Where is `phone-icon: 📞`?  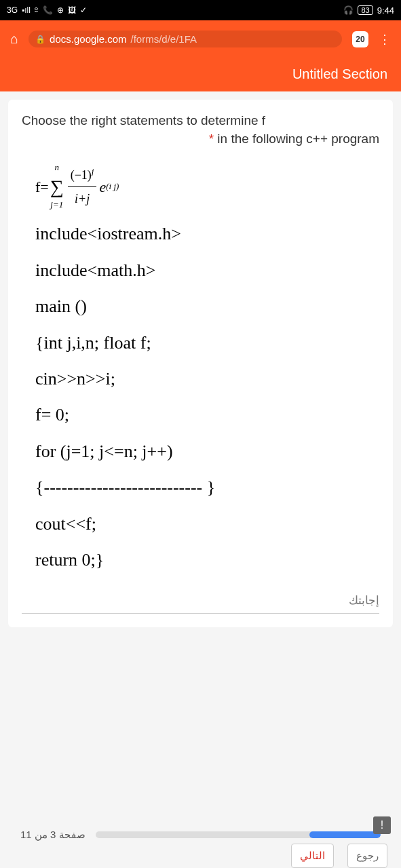
phone-icon: 📞 is located at coordinates (47, 10).